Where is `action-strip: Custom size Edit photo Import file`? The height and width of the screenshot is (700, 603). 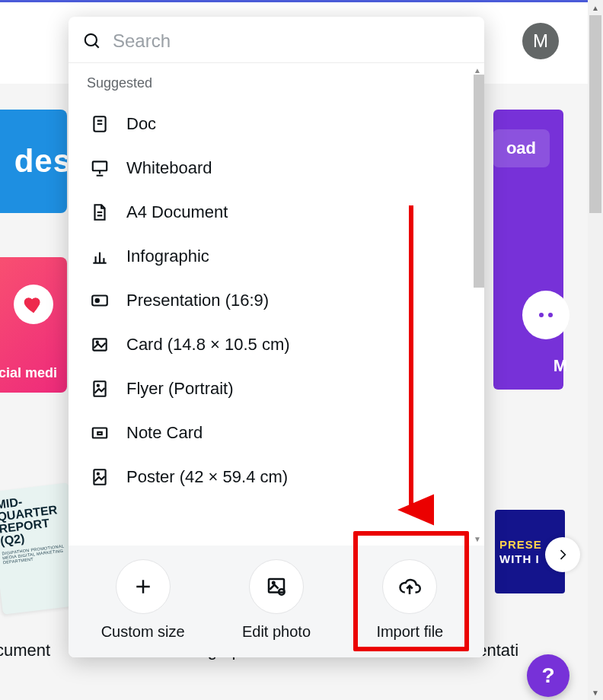 action-strip: Custom size Edit photo Import file is located at coordinates (276, 601).